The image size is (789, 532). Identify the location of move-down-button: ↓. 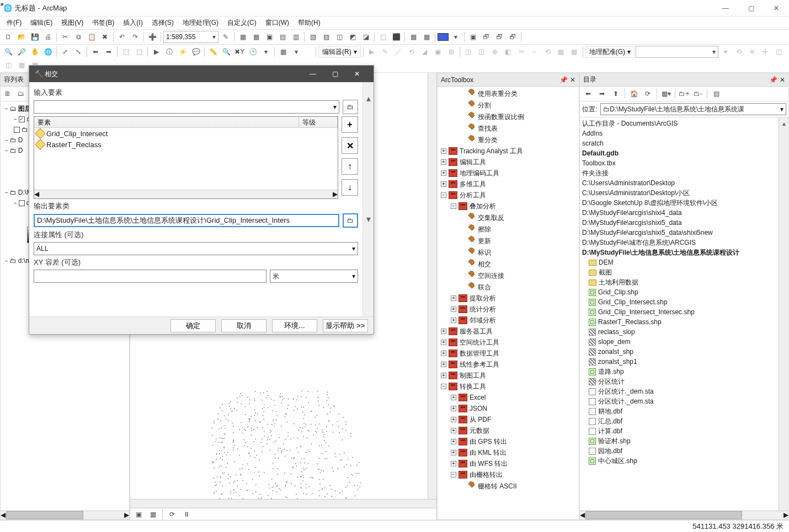
(350, 187).